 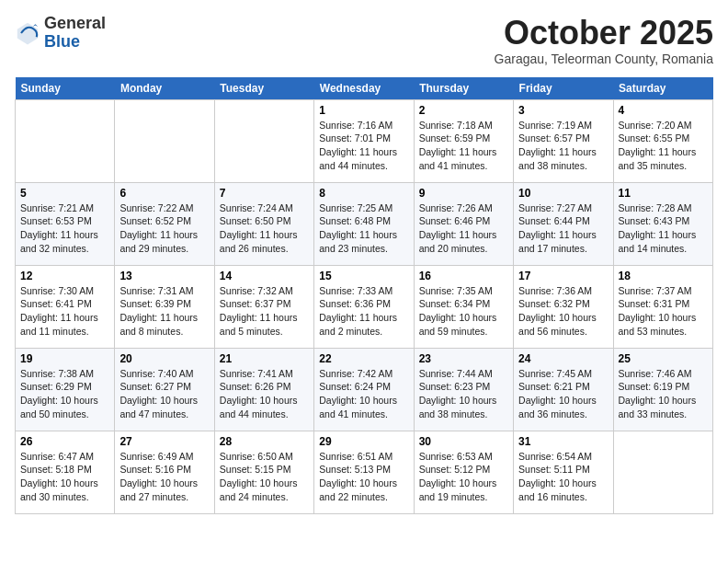 I want to click on day-info: Sunrise: 7:36 AMSunset: 6:32 PMDaylight:…, so click(x=563, y=311).